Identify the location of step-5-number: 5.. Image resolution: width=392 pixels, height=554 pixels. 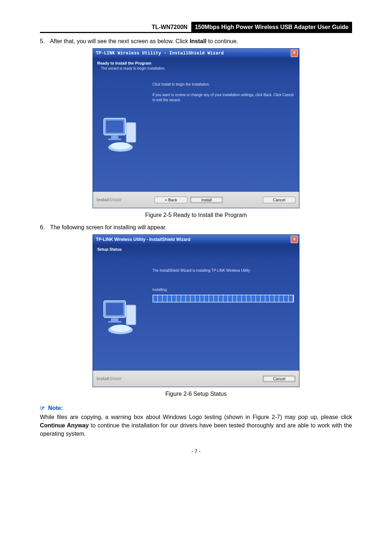
(44, 41).